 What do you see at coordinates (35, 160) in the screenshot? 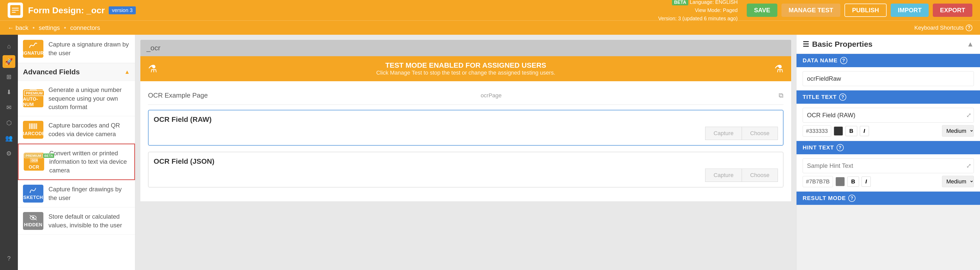
I see `svg-text: OCR` at bounding box center [35, 160].